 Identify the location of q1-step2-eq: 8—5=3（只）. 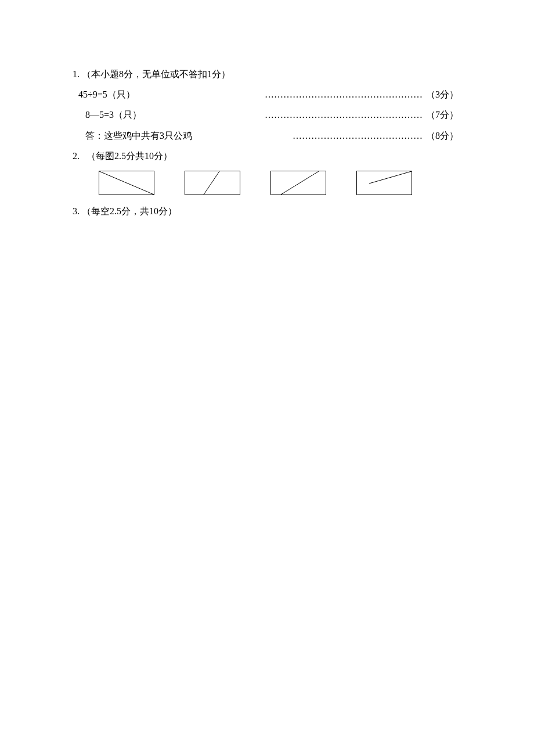
(114, 115).